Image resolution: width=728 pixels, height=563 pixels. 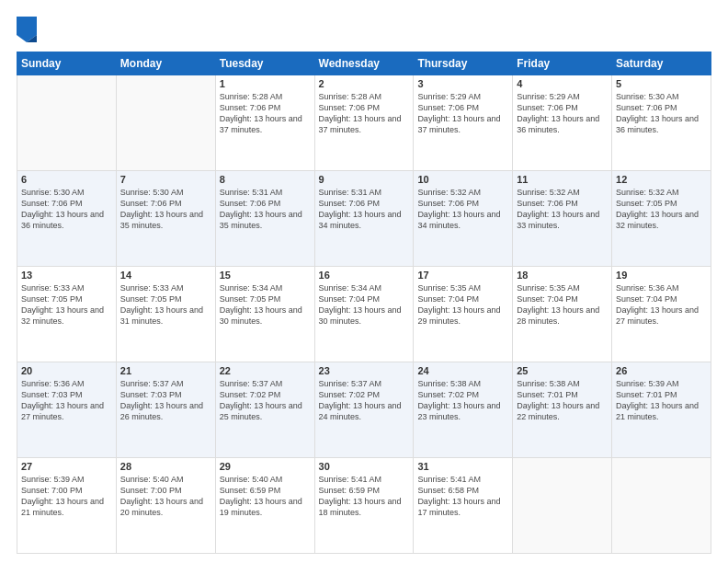 I want to click on day-number: 15, so click(x=265, y=275).